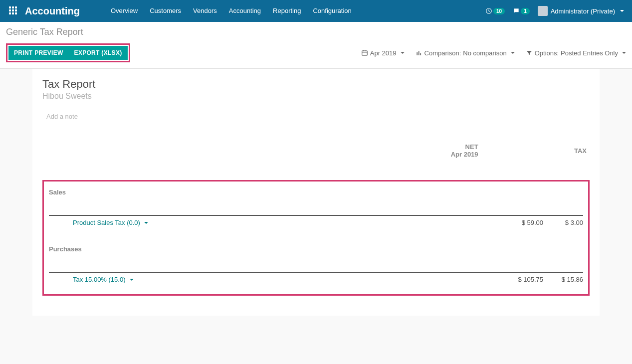 The height and width of the screenshot is (364, 632). Describe the element at coordinates (316, 279) in the screenshot. I see `purchases-tax-row: Tax 15.00% (15.0) $ 105.75 $ 15.86` at that location.